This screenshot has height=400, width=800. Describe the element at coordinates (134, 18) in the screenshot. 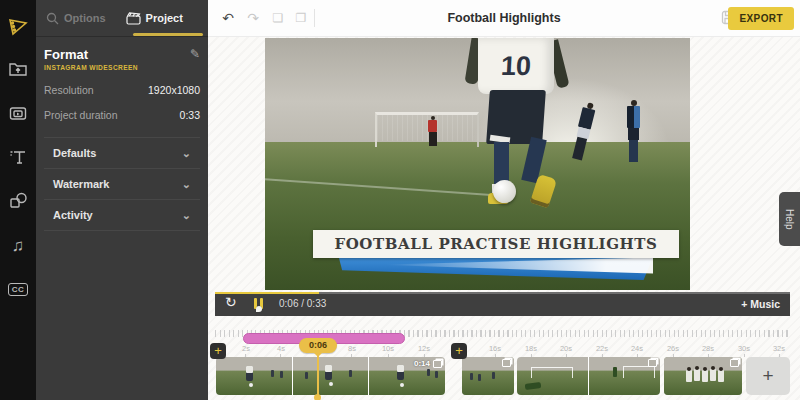

I see `project-clapper-icon` at that location.